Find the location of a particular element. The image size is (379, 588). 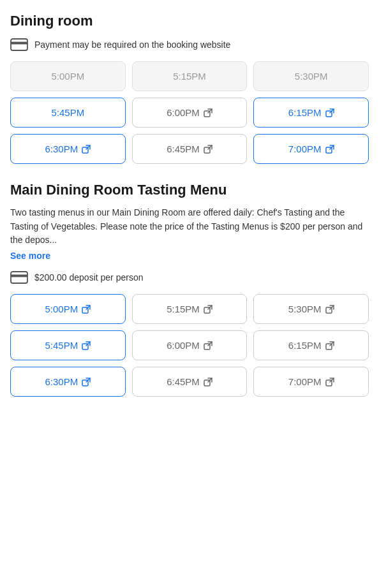

deposit-card-icon is located at coordinates (19, 277).